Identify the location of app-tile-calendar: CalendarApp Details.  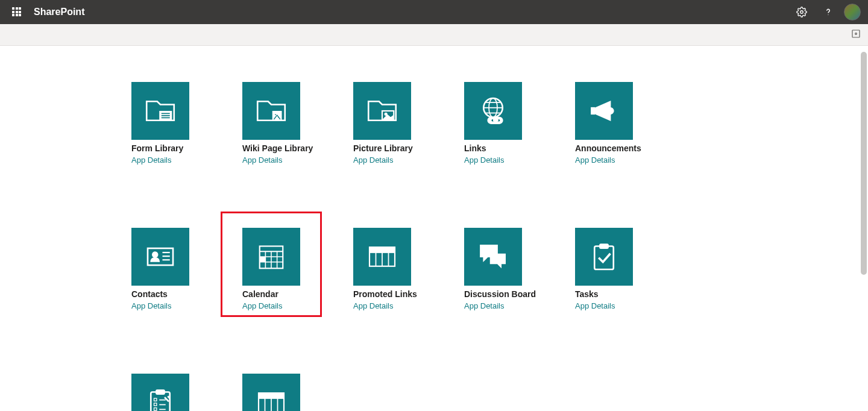
(271, 269).